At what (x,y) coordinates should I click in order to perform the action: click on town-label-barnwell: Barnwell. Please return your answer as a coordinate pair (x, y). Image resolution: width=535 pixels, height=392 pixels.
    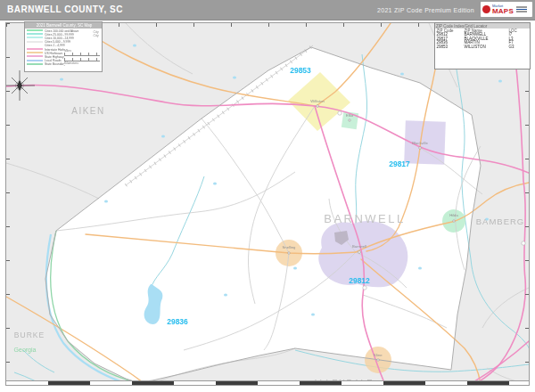
    Looking at the image, I should click on (359, 246).